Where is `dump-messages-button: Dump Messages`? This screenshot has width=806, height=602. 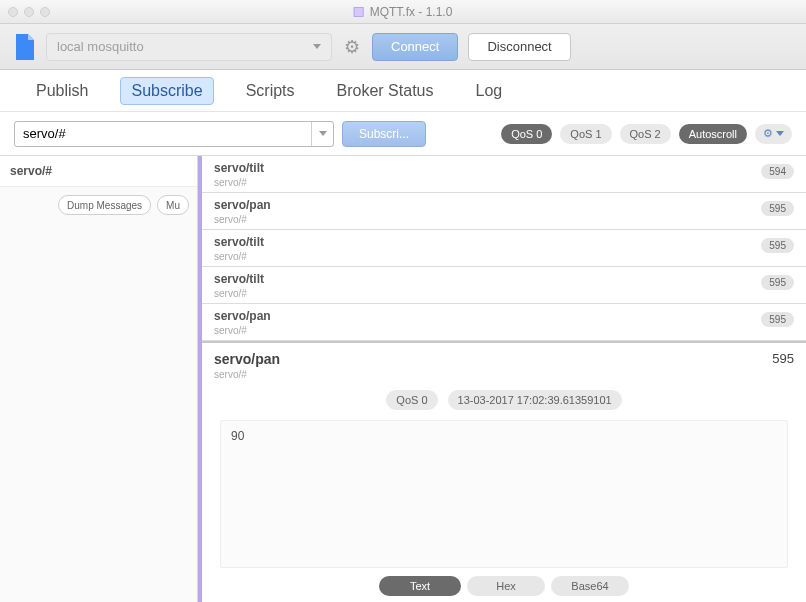
dump-messages-button: Dump Messages is located at coordinates (104, 205).